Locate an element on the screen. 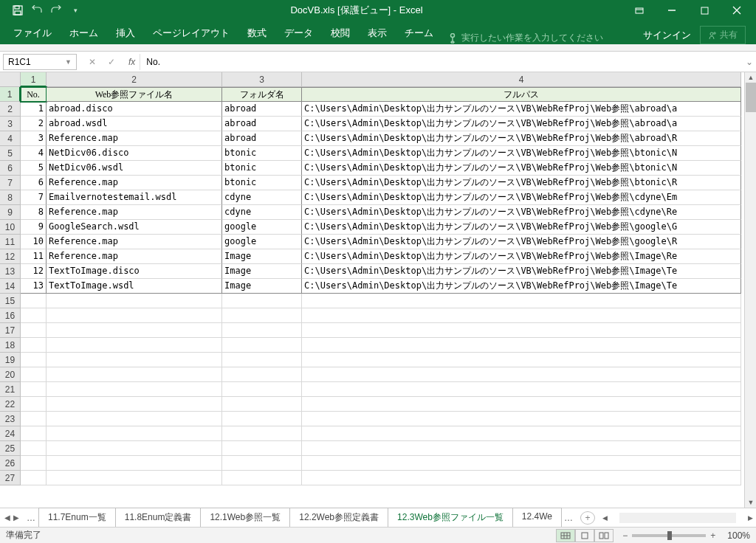 The height and width of the screenshot is (543, 756). row-header: 14 is located at coordinates (10, 286).